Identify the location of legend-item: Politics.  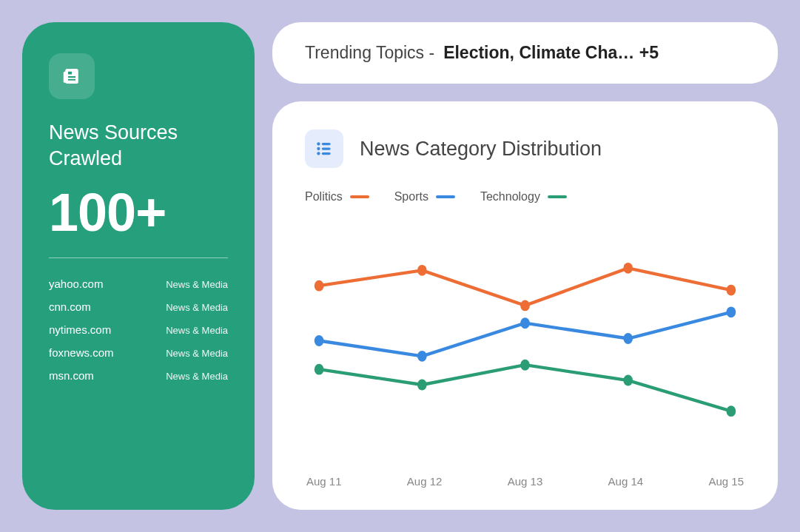
(337, 197).